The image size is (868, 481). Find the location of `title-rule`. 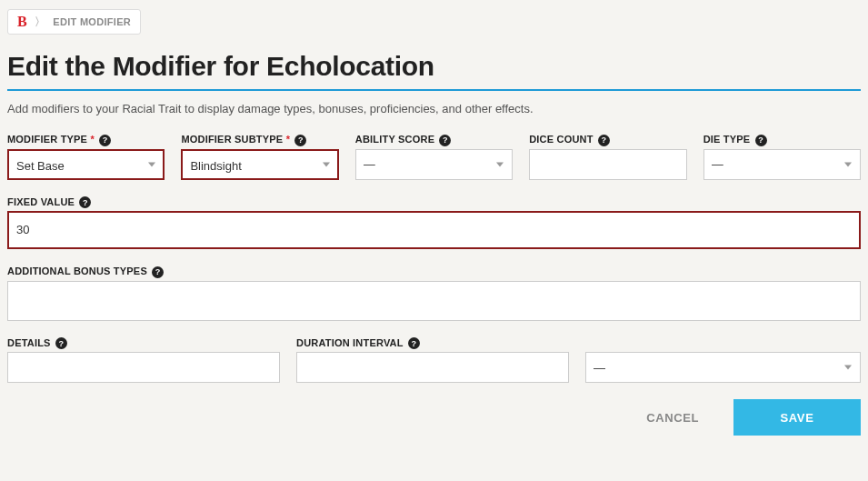

title-rule is located at coordinates (434, 90).